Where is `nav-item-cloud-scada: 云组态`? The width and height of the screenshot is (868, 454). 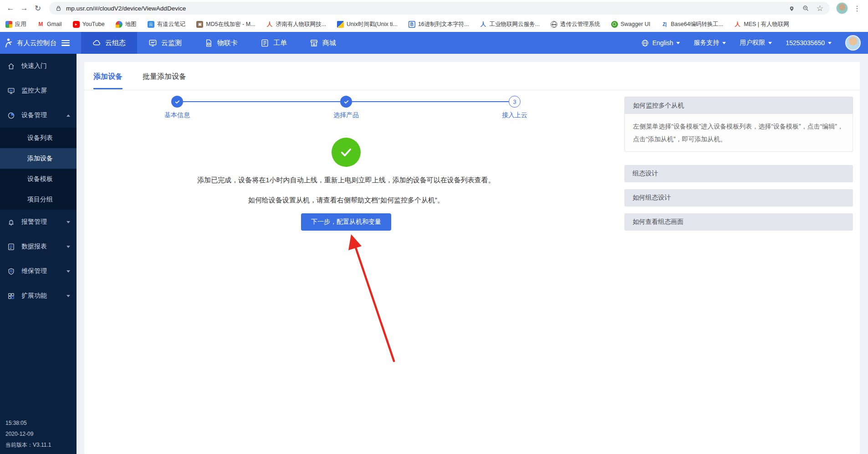
nav-item-cloud-scada: 云组态 is located at coordinates (109, 43).